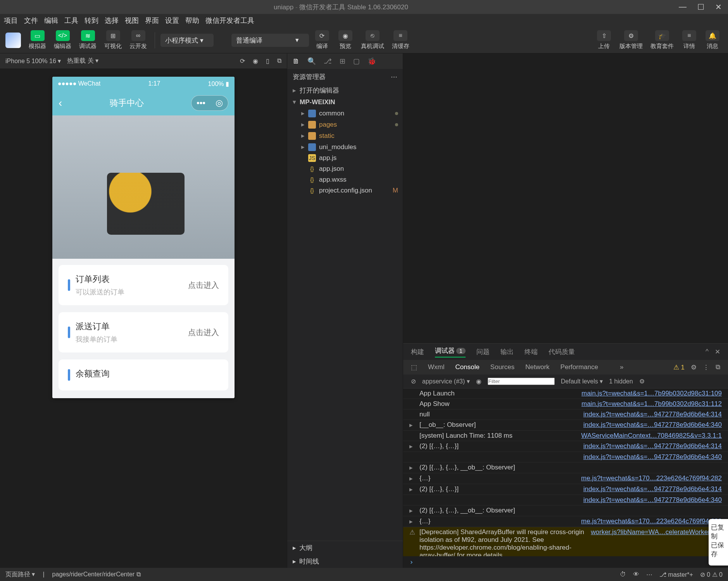  What do you see at coordinates (502, 367) in the screenshot?
I see `devtool-tab: Sources` at bounding box center [502, 367].